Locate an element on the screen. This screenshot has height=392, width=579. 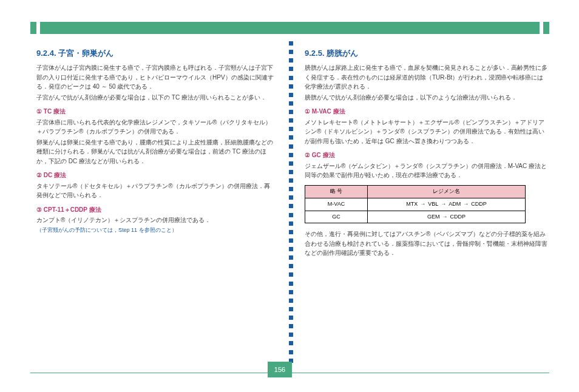
drug: MTX is located at coordinates (411, 204).